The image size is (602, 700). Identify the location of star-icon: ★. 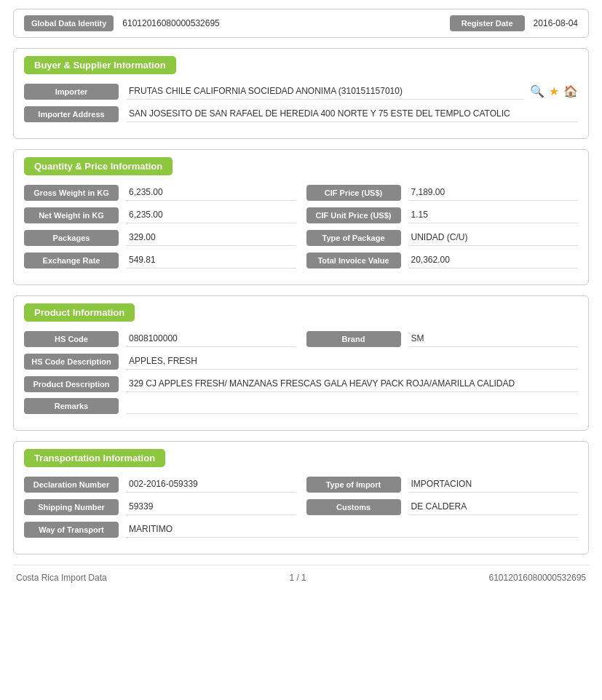
(554, 92).